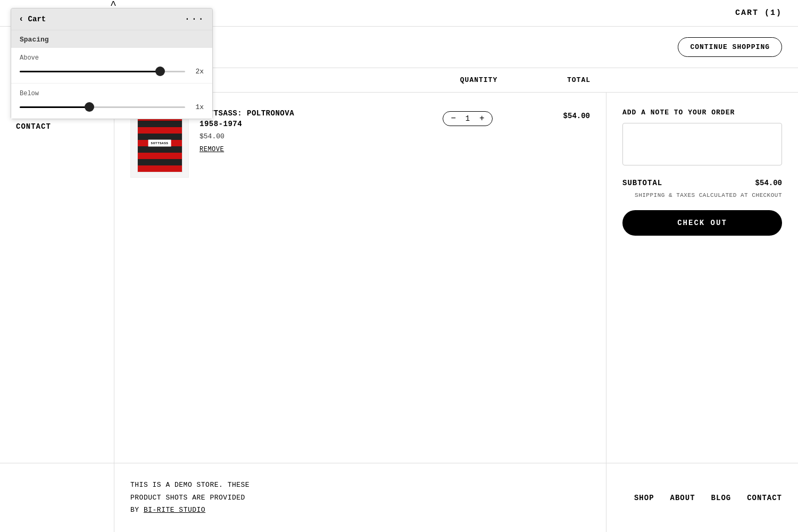  What do you see at coordinates (577, 116) in the screenshot?
I see `line-total-price: $54.00` at bounding box center [577, 116].